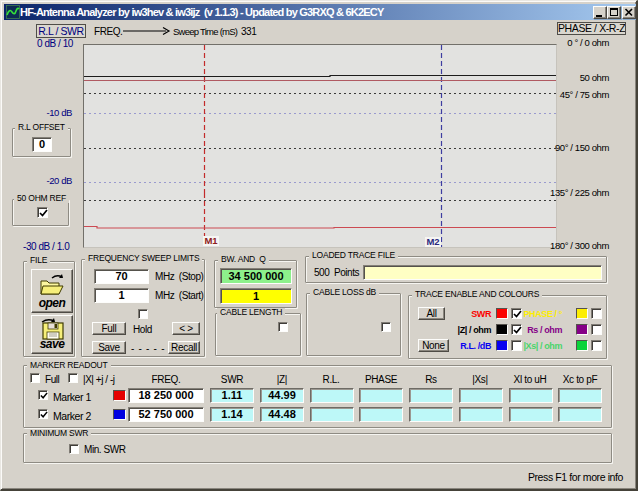 The width and height of the screenshot is (638, 491). What do you see at coordinates (144, 258) in the screenshot?
I see `sweep-limits-label: FREQUENCY SWEEP LIMITS` at bounding box center [144, 258].